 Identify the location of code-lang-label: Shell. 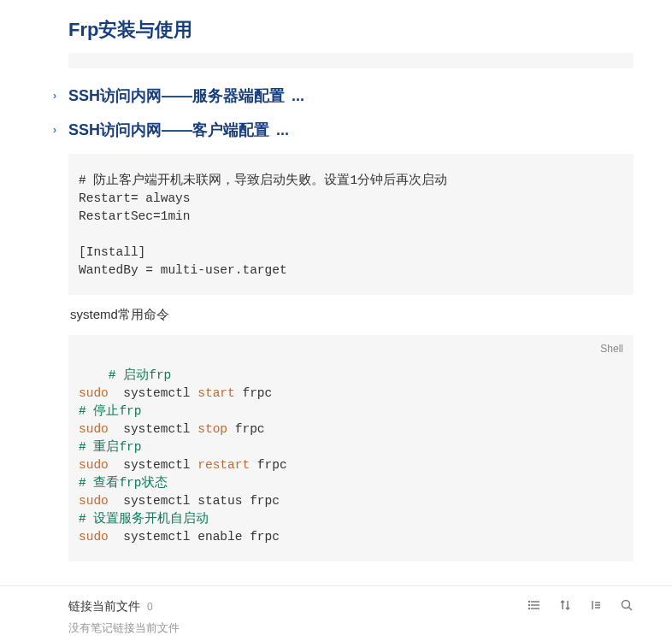
(612, 349).